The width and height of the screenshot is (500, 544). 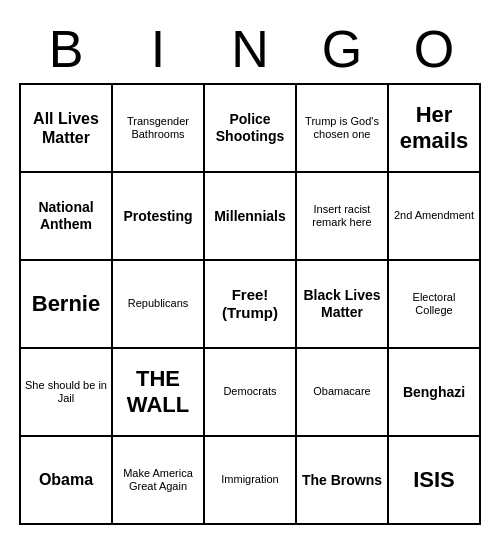 I want to click on bingo-cell-20: Obama, so click(x=67, y=481).